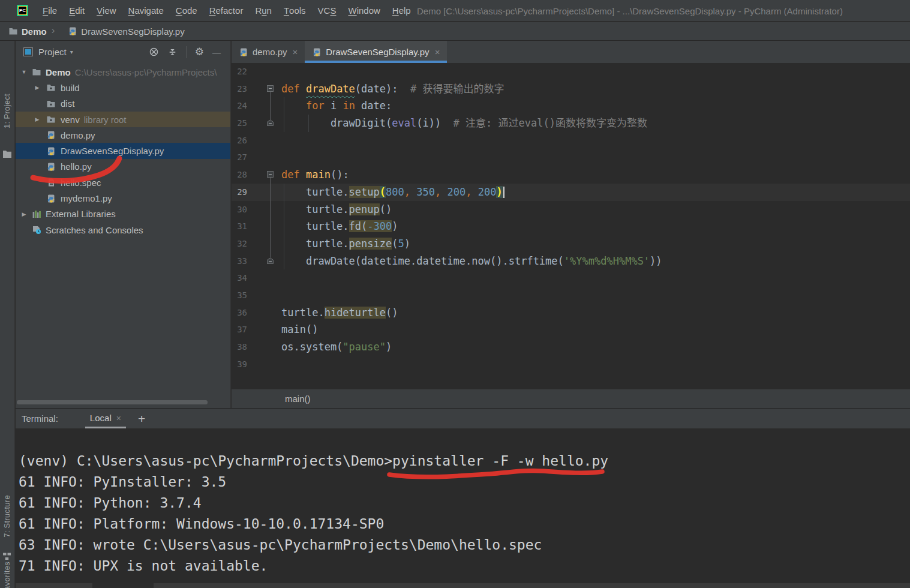  Describe the element at coordinates (571, 313) in the screenshot. I see `code-line-36: 36turtle.hideturtle()` at that location.